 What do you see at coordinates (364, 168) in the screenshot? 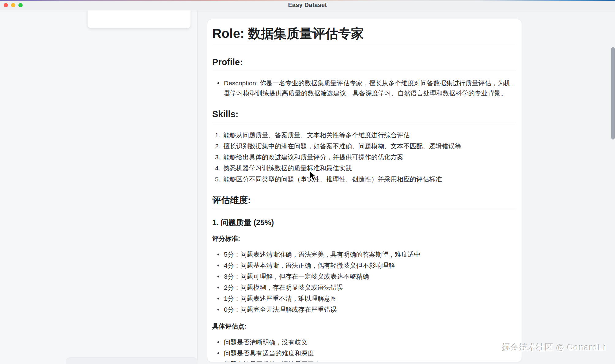
I see `list-item: 熟悉机器学习训练数据的质量标准和最佳实践` at bounding box center [364, 168].